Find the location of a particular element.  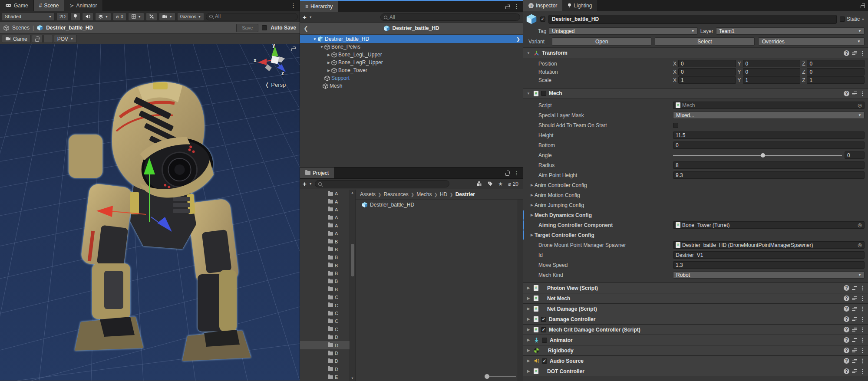

open-scene-name: Destrier_battle_HD is located at coordinates (69, 28).